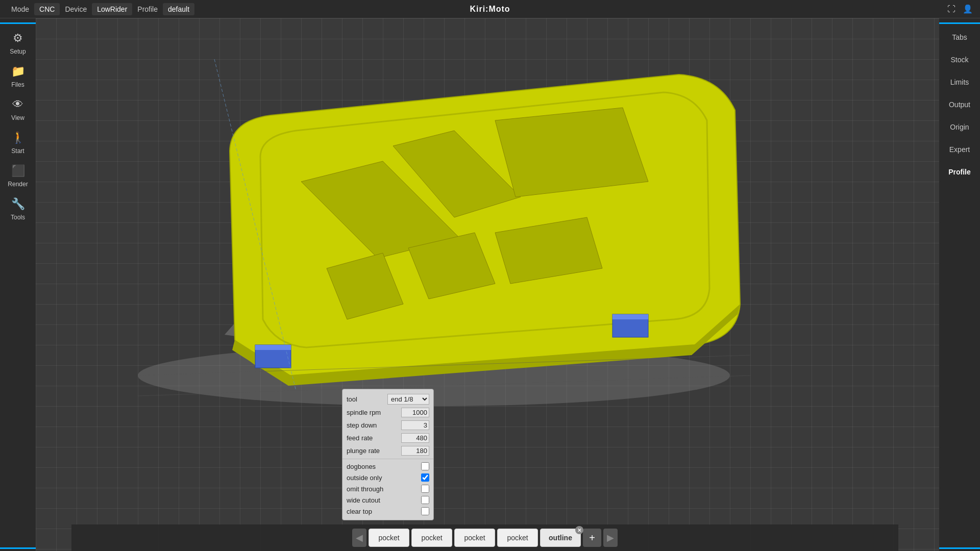 The width and height of the screenshot is (980, 551). Describe the element at coordinates (968, 9) in the screenshot. I see `user-icon: 👤` at that location.